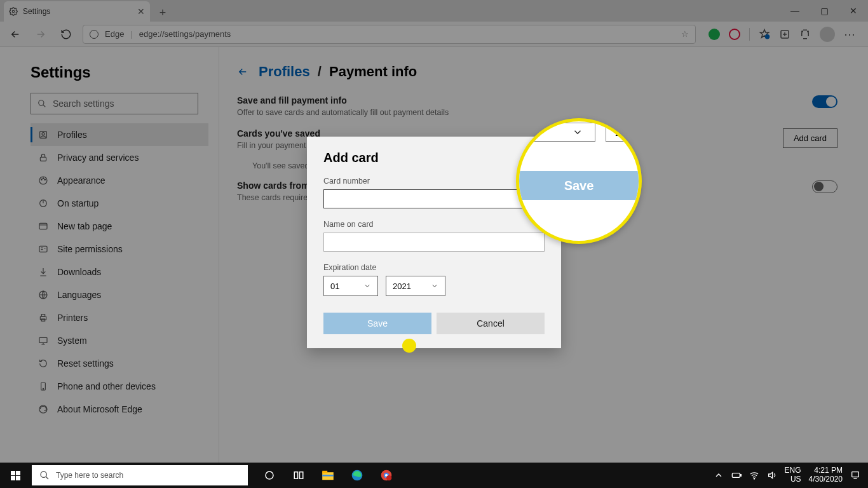 The height and width of the screenshot is (488, 868). Describe the element at coordinates (15, 475) in the screenshot. I see `start-button` at that location.